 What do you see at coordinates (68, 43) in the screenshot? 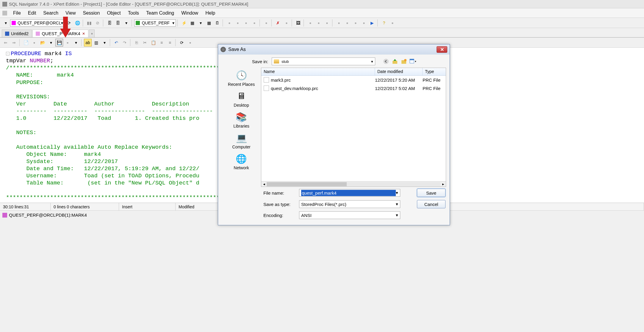
I see `save-drop-icon: ▫` at bounding box center [68, 43].